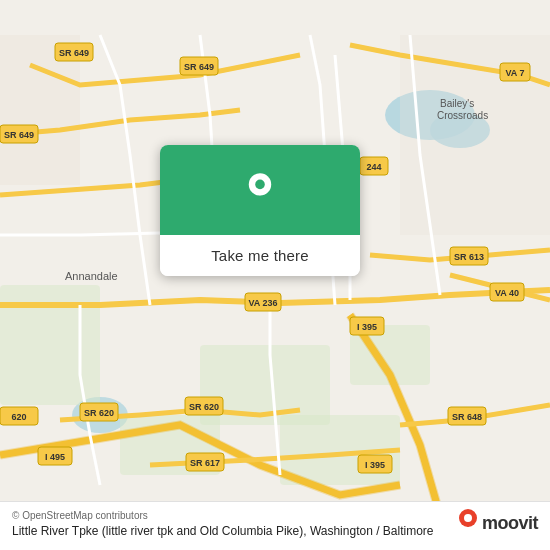 This screenshot has width=550, height=550. Describe the element at coordinates (260, 190) in the screenshot. I see `popup-header` at that location.